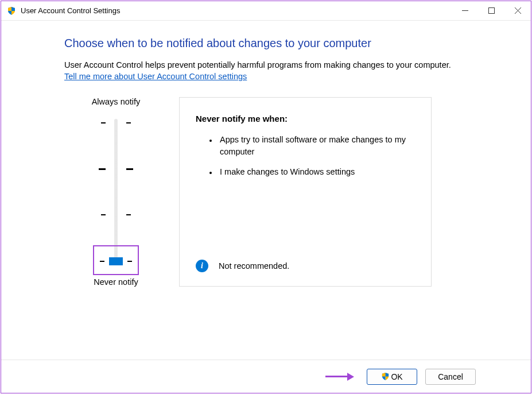 The height and width of the screenshot is (394, 532). What do you see at coordinates (491, 10) in the screenshot?
I see `maximize-button` at bounding box center [491, 10].